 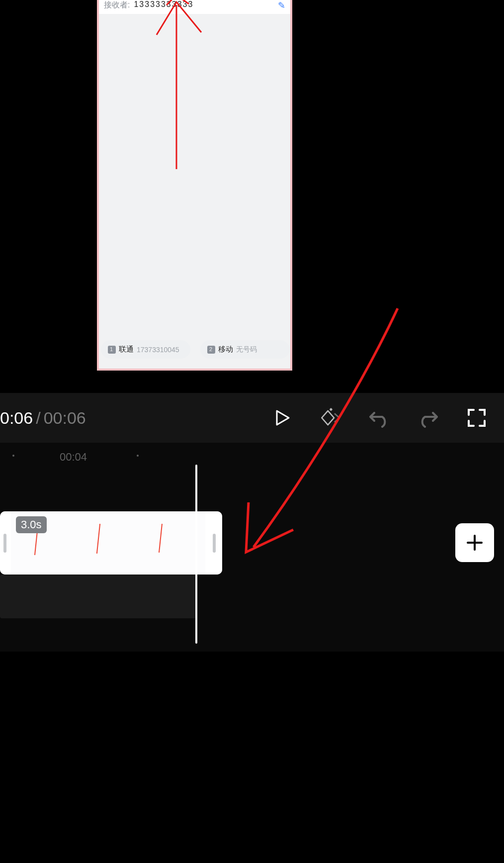 What do you see at coordinates (252, 455) in the screenshot?
I see `timeline-ruler: 00:04` at bounding box center [252, 455].